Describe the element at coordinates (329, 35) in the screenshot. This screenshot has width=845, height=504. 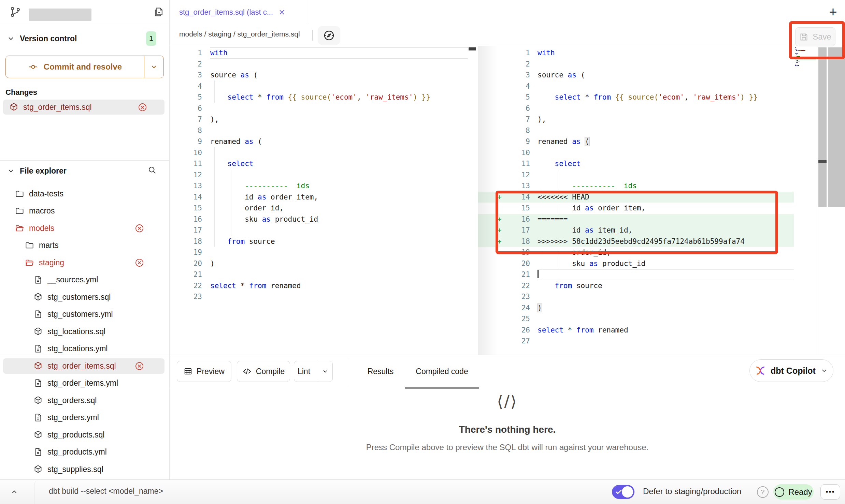
I see `lineage-button` at that location.